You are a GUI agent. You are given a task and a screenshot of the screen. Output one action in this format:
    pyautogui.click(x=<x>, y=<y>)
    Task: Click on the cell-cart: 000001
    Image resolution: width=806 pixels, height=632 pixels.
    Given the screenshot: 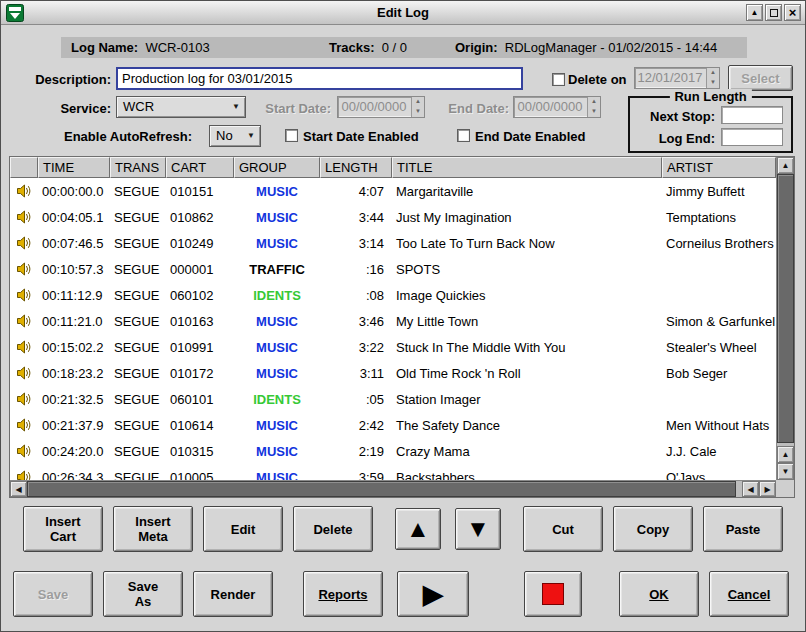 What is the action you would take?
    pyautogui.click(x=200, y=270)
    